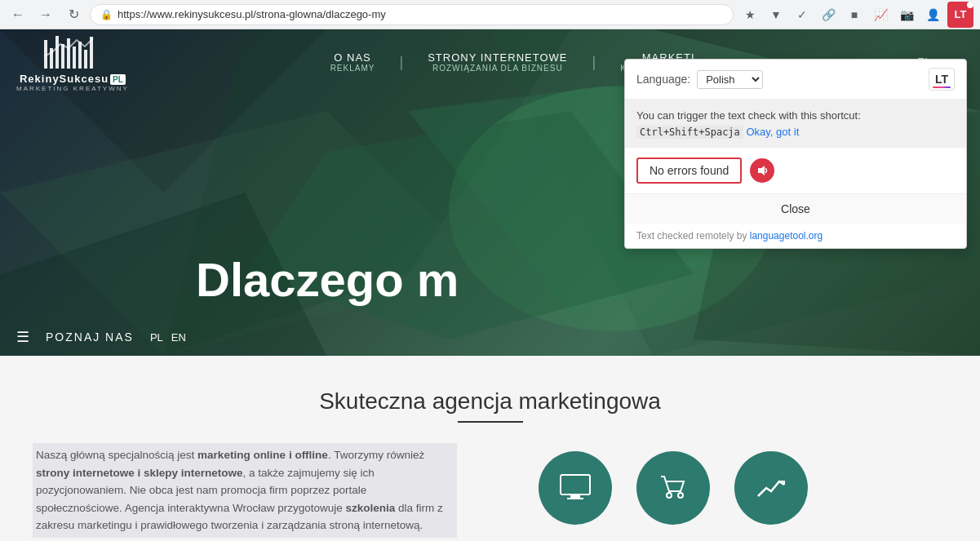 This screenshot has height=541, width=980. I want to click on lt-popup-result: No errors found, so click(796, 171).